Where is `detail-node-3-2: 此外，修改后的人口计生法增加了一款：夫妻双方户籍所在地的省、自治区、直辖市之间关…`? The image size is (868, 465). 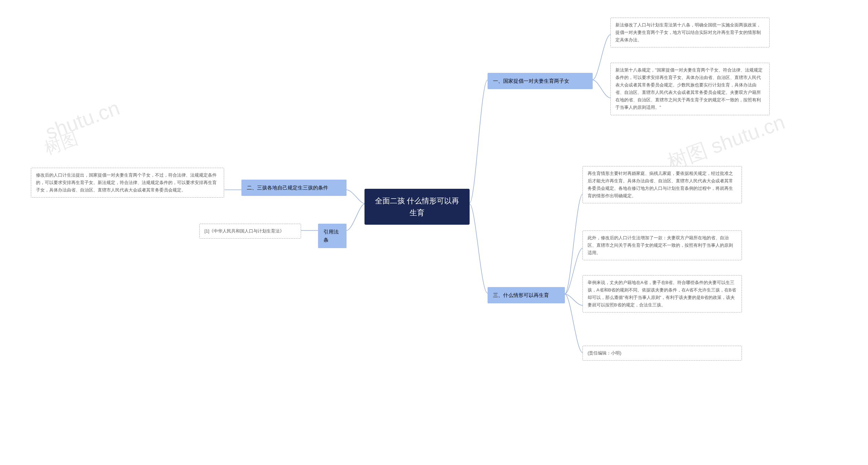 detail-node-3-2: 此外，修改后的人口计生法增加了一款：夫妻双方户籍所在地的省、自治区、直辖市之间关… is located at coordinates (662, 245).